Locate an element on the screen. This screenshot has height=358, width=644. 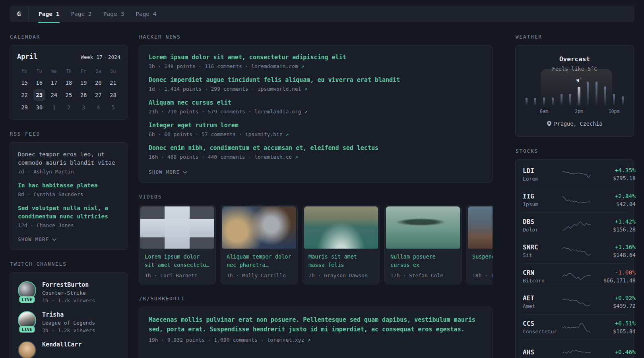
calendar-day: 23 is located at coordinates (39, 95).